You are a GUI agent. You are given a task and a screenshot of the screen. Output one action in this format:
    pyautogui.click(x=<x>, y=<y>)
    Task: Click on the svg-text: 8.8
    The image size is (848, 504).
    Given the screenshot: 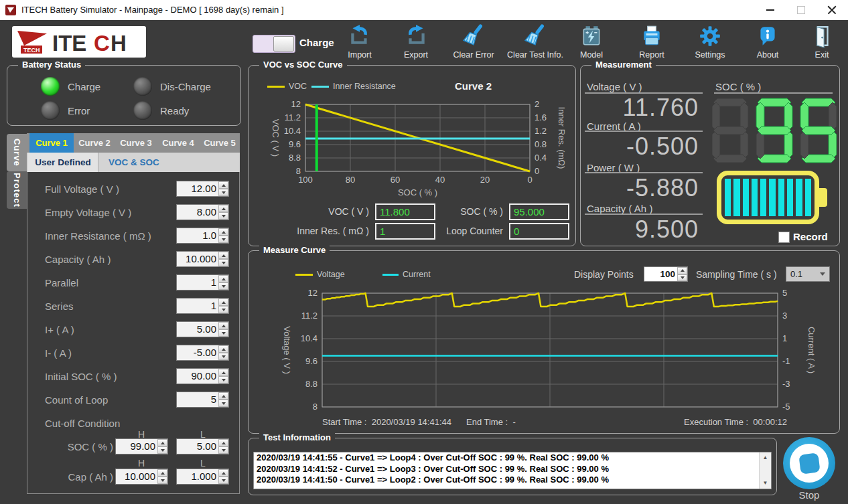 What is the action you would take?
    pyautogui.click(x=295, y=158)
    